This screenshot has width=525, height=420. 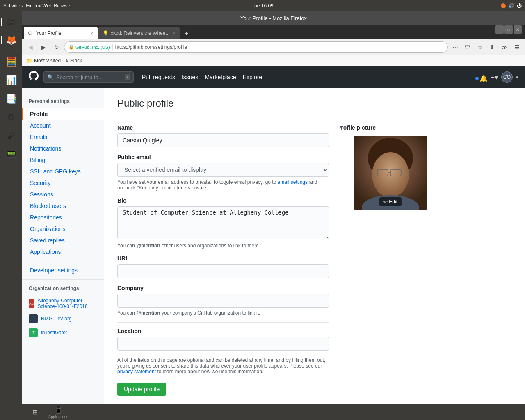 What do you see at coordinates (223, 170) in the screenshot?
I see `email-select: Select a verified email to display` at bounding box center [223, 170].